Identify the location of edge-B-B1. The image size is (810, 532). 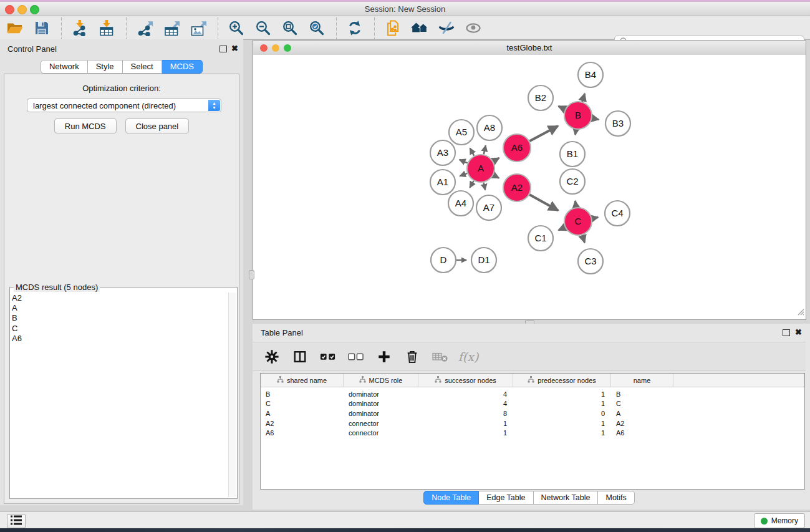
(576, 132).